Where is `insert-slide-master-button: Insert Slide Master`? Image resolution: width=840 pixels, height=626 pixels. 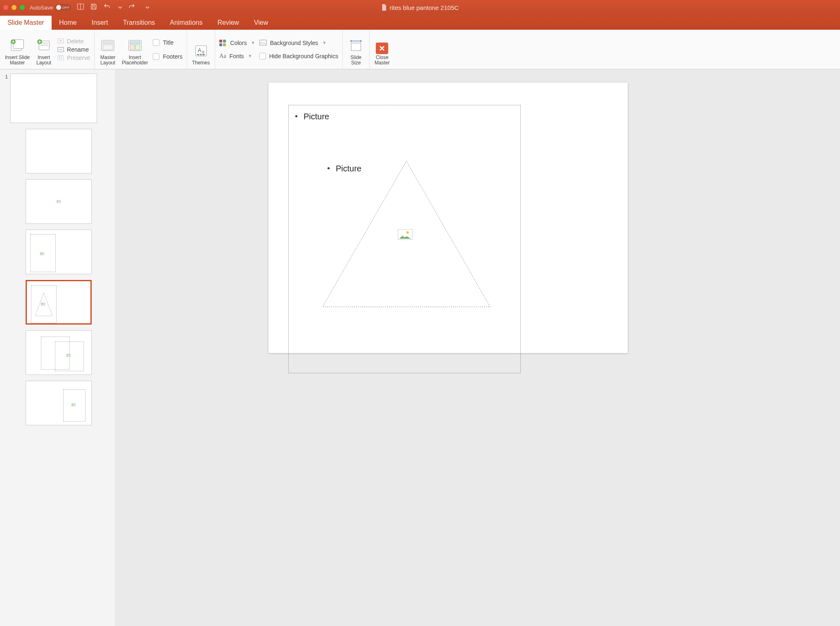
insert-slide-master-button: Insert Slide Master is located at coordinates (17, 50).